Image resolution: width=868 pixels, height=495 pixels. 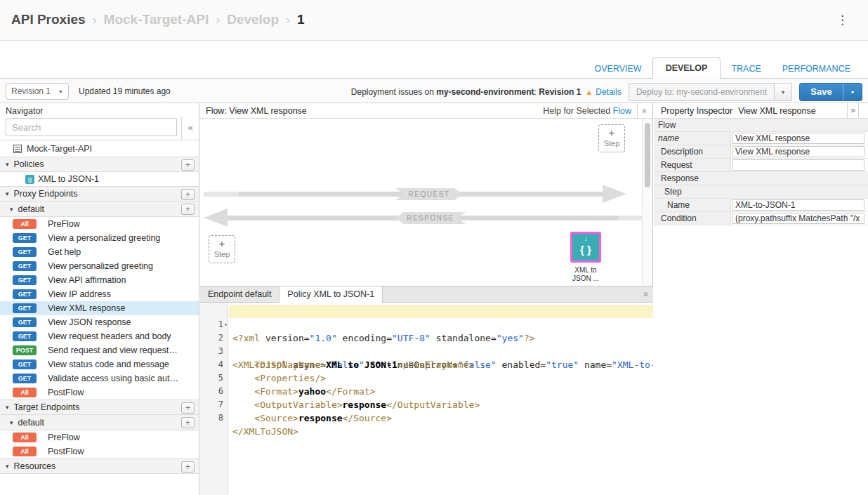 I want to click on save-button: Save, so click(x=821, y=92).